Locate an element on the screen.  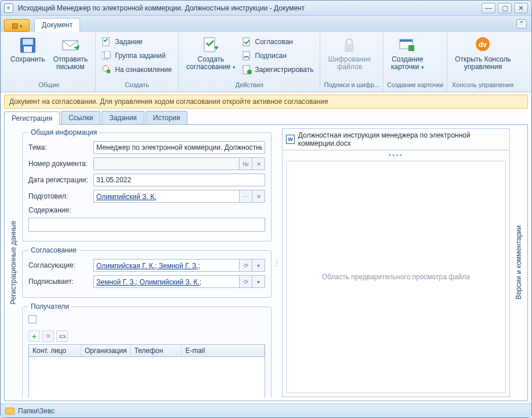
approval-icon is located at coordinates (211, 45).